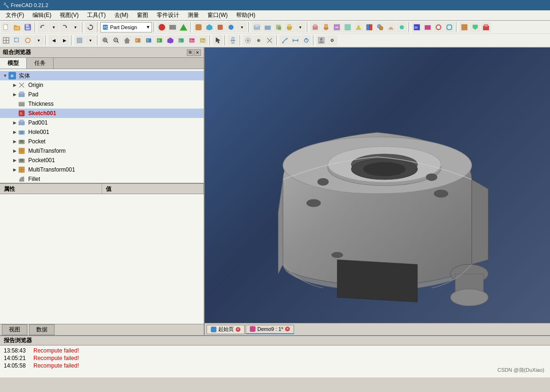  Describe the element at coordinates (295, 40) in the screenshot. I see `measure-btn2` at that location.